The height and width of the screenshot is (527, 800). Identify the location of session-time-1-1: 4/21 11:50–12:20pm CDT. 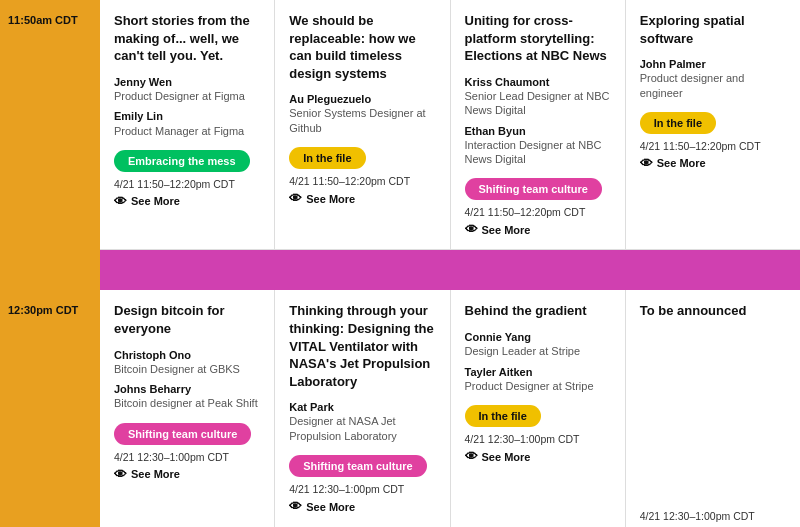
(187, 184).